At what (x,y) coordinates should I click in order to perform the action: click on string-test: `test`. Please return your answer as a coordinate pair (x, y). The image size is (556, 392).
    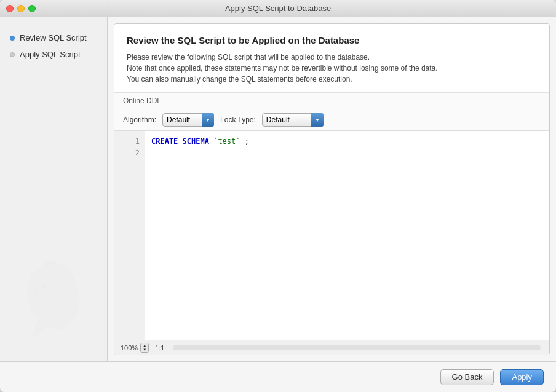
    Looking at the image, I should click on (226, 141).